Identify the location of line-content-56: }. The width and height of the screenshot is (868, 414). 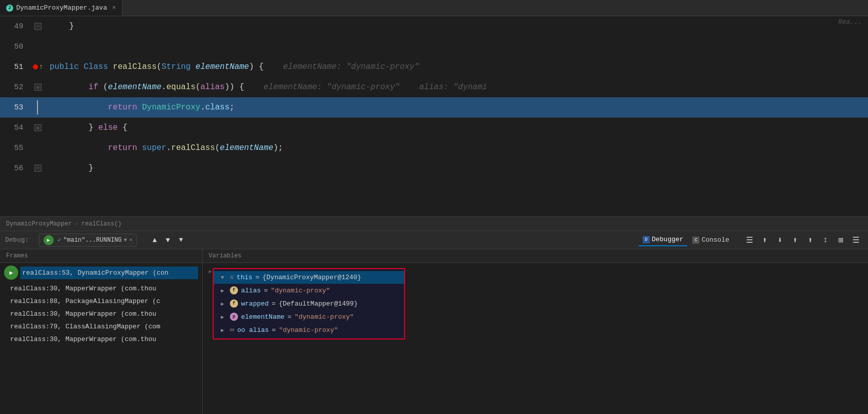
(457, 168).